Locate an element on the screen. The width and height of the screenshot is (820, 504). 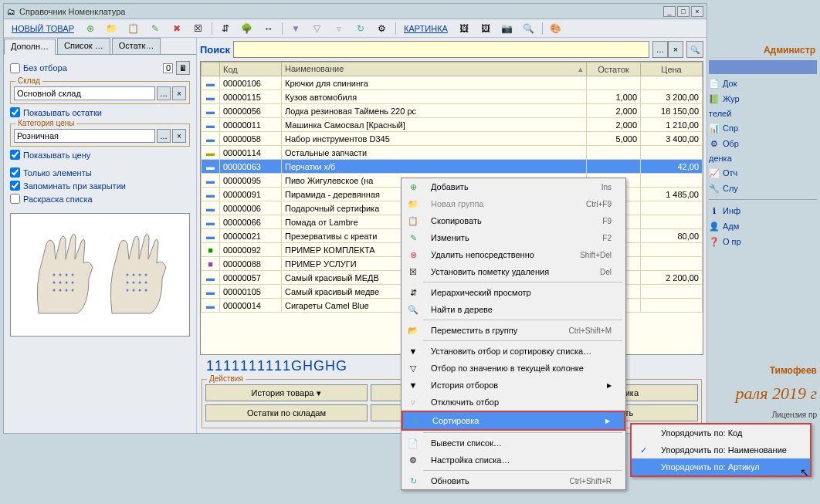
tb-pic2-icon: 🖼 is located at coordinates (486, 29).